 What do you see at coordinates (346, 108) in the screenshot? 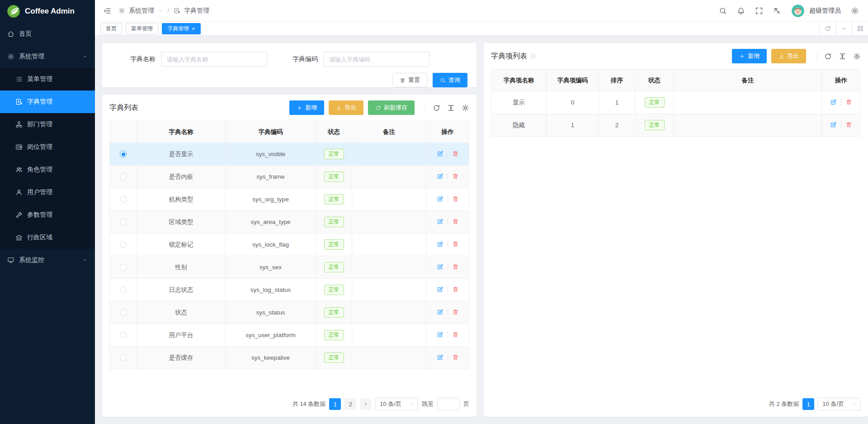
I see `export-button: 导出` at bounding box center [346, 108].